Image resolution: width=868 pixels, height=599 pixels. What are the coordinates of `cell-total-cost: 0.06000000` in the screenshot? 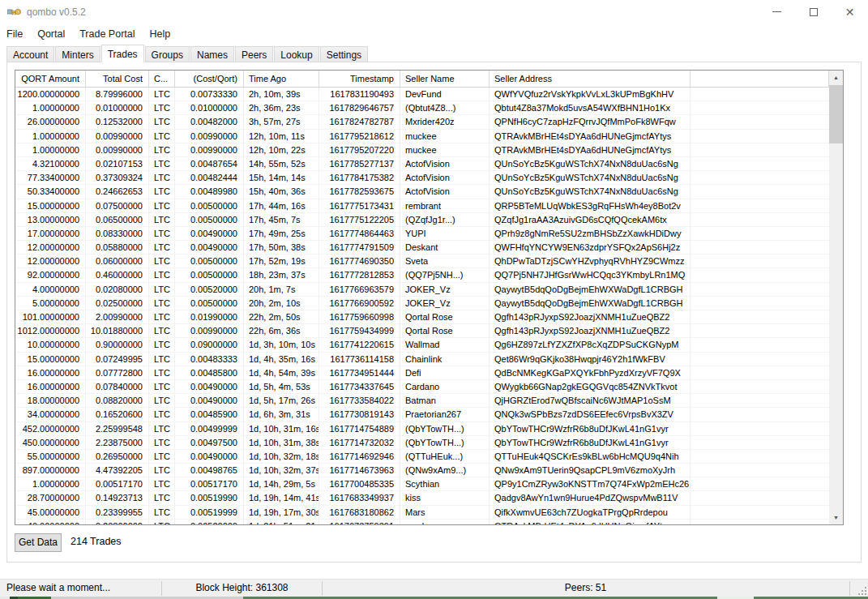 It's located at (118, 261).